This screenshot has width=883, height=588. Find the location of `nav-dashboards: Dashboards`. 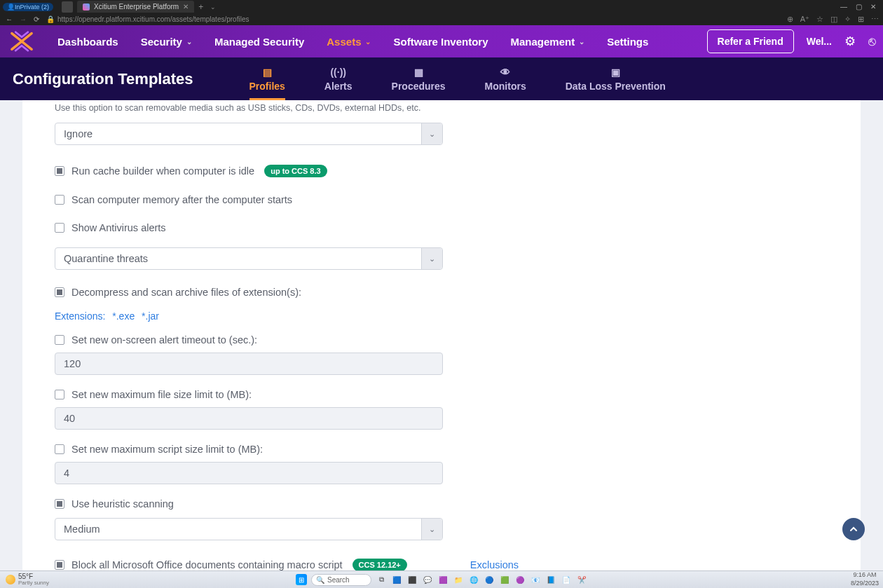

nav-dashboards: Dashboards is located at coordinates (88, 42).